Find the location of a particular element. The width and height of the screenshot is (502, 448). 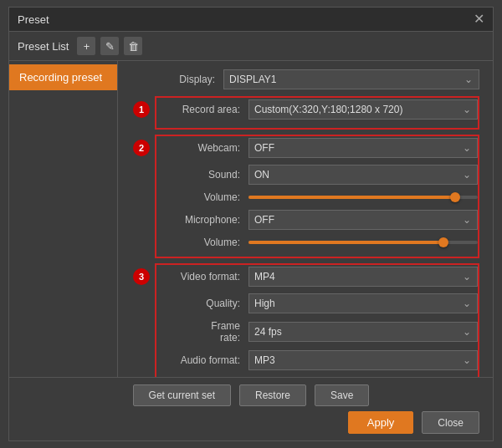

restore-button: Restore is located at coordinates (273, 395).